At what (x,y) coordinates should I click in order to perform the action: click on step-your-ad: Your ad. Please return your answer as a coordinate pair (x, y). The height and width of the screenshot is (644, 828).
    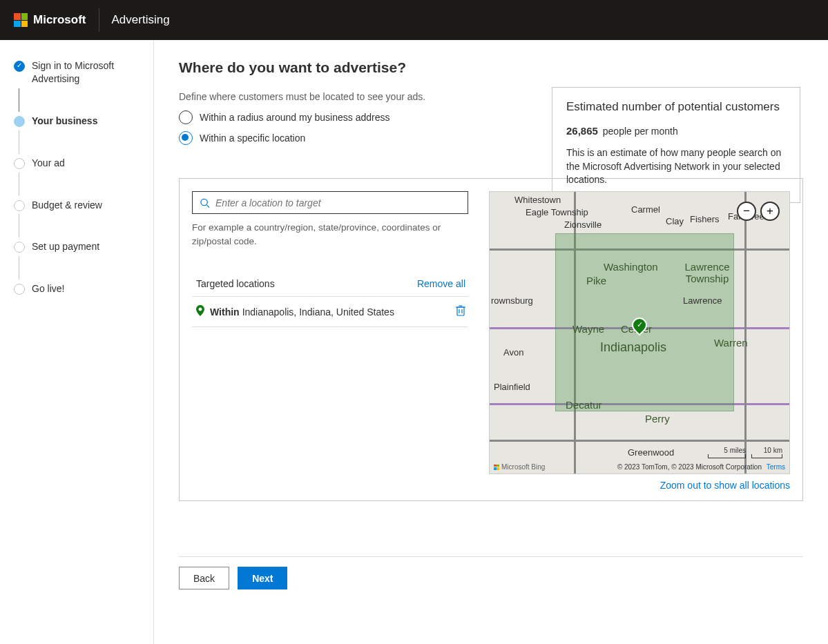
    Looking at the image, I should click on (84, 163).